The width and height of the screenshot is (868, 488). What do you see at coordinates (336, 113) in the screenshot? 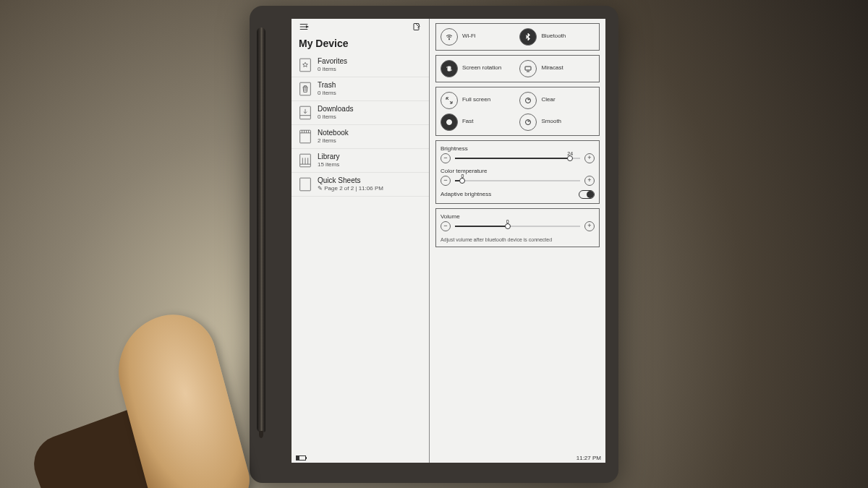
I see `folder-text: Downloads 0 items` at bounding box center [336, 113].